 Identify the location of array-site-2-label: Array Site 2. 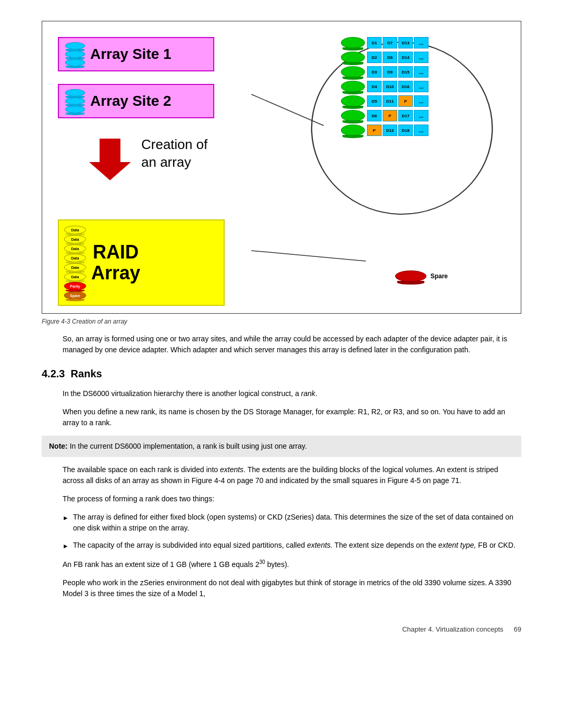
(131, 101).